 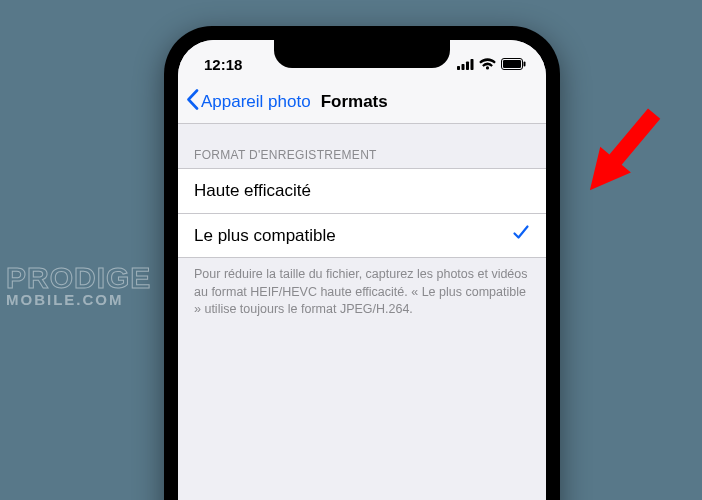 I want to click on format-options-group: Haute efficacité Le plus compatible, so click(x=362, y=213).